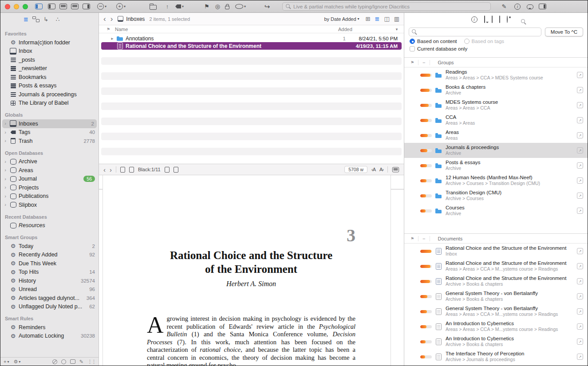 Image resolution: width=588 pixels, height=366 pixels. I want to click on tags-view-button, so click(58, 20).